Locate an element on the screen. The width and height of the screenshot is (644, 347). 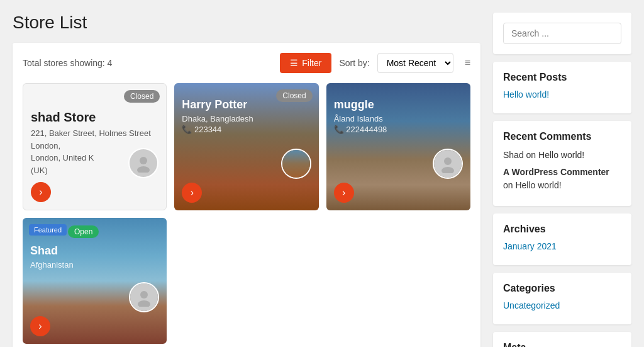
card-address: Åland Islands is located at coordinates (399, 118).